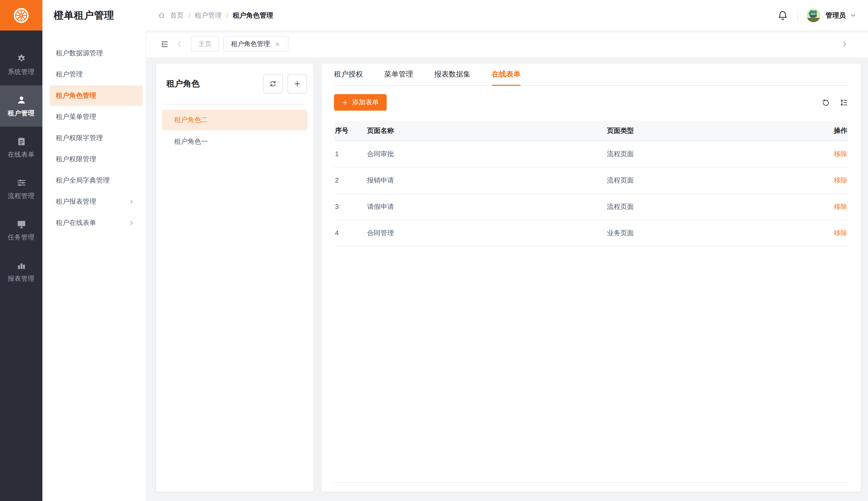  I want to click on close-icon, so click(277, 44).